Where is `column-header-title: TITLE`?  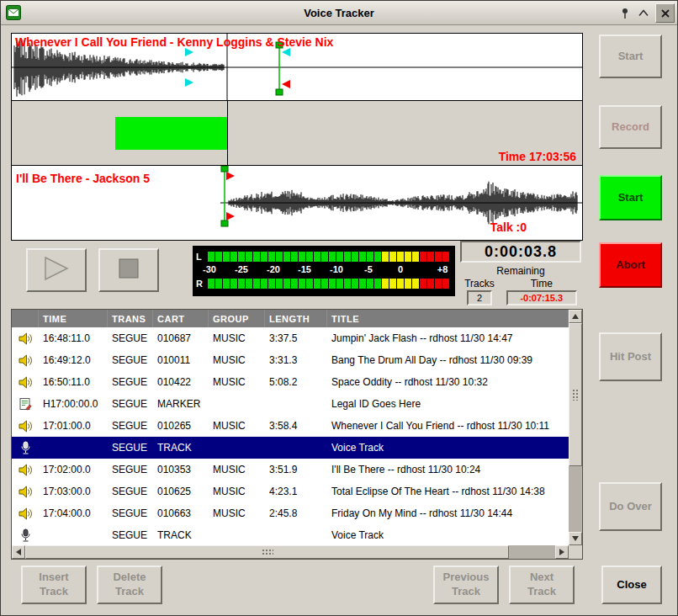
column-header-title: TITLE is located at coordinates (448, 318).